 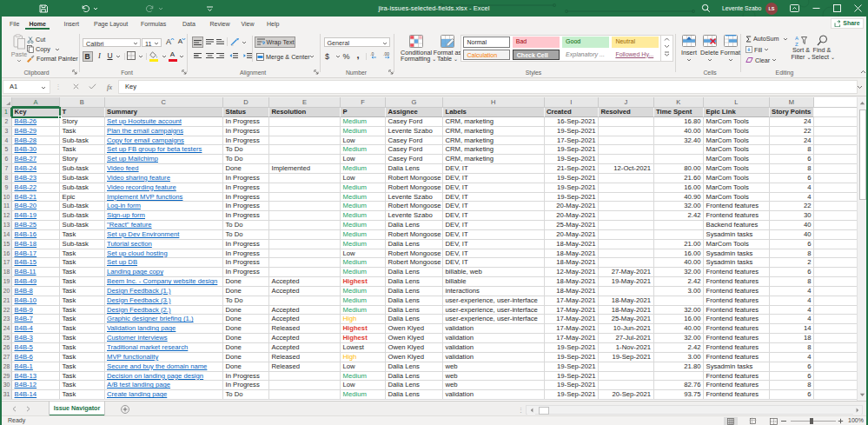 I want to click on fill-color-button, so click(x=155, y=56).